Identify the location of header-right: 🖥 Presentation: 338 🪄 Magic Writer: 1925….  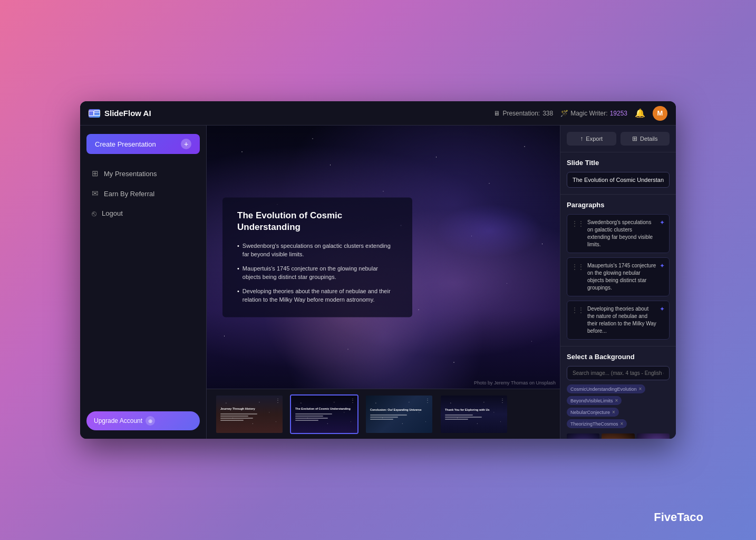
(580, 113).